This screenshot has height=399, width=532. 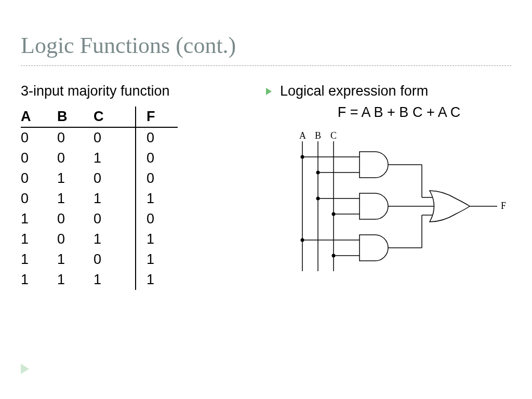 I want to click on input-label-c: C, so click(x=334, y=136).